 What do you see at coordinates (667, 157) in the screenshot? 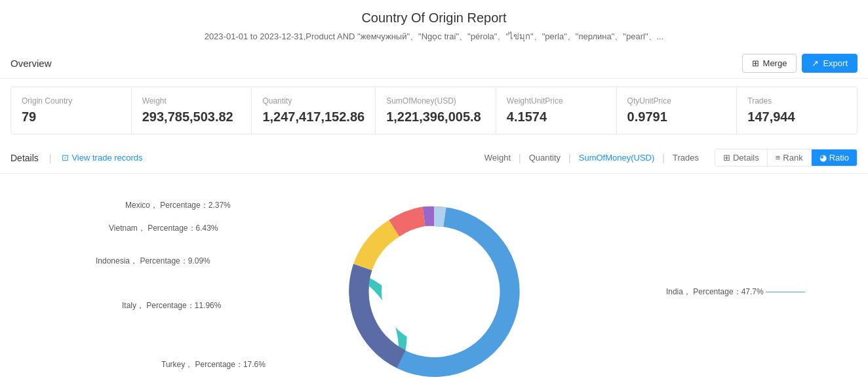
I see `details-right: Weight | Quantity | SumOfMoney(USD) | Tr…` at bounding box center [667, 157].